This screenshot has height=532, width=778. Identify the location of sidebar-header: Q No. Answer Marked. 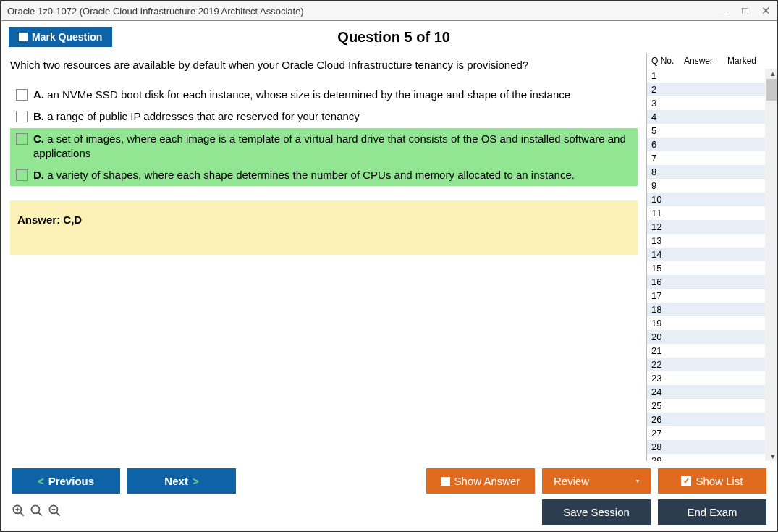
(712, 61).